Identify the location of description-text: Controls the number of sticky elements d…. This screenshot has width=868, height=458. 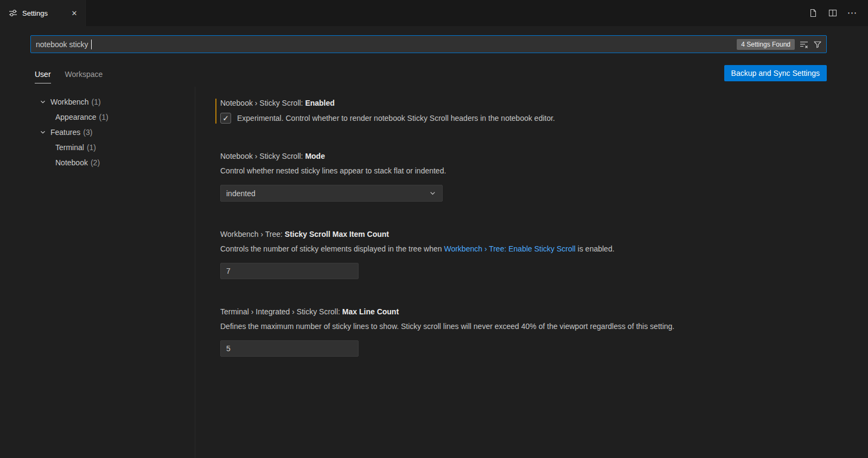
(332, 249).